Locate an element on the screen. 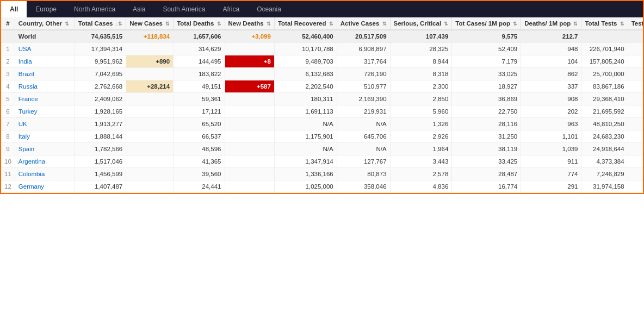 This screenshot has height=330, width=644. country-link: USA is located at coordinates (25, 49).